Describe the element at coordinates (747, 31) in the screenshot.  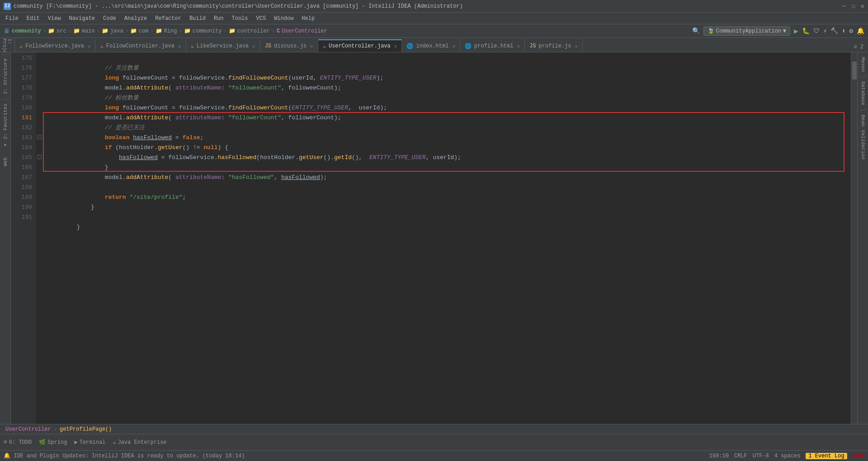
I see `run-config-dropdown: 🍃 CommunityApplication ▼` at that location.